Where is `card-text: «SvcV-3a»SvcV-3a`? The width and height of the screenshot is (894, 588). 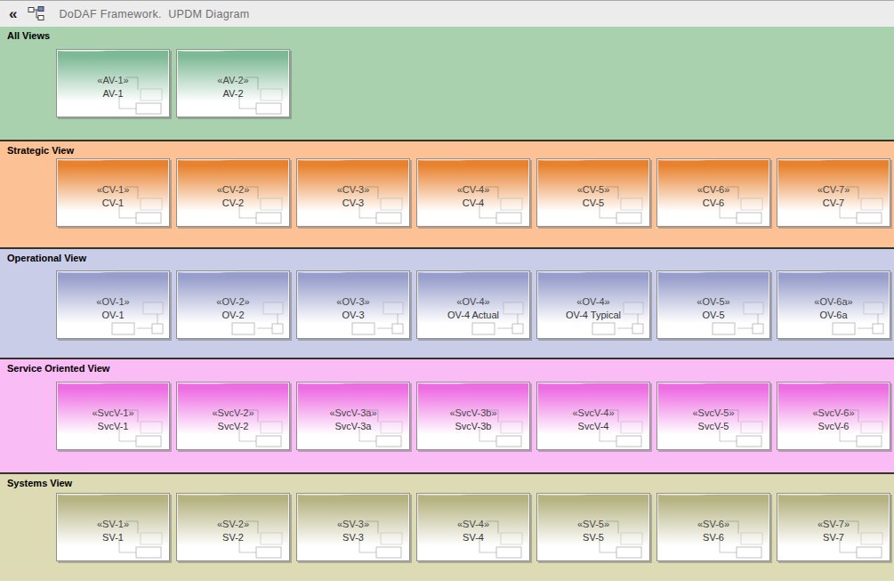
card-text: «SvcV-3a»SvcV-3a is located at coordinates (353, 420).